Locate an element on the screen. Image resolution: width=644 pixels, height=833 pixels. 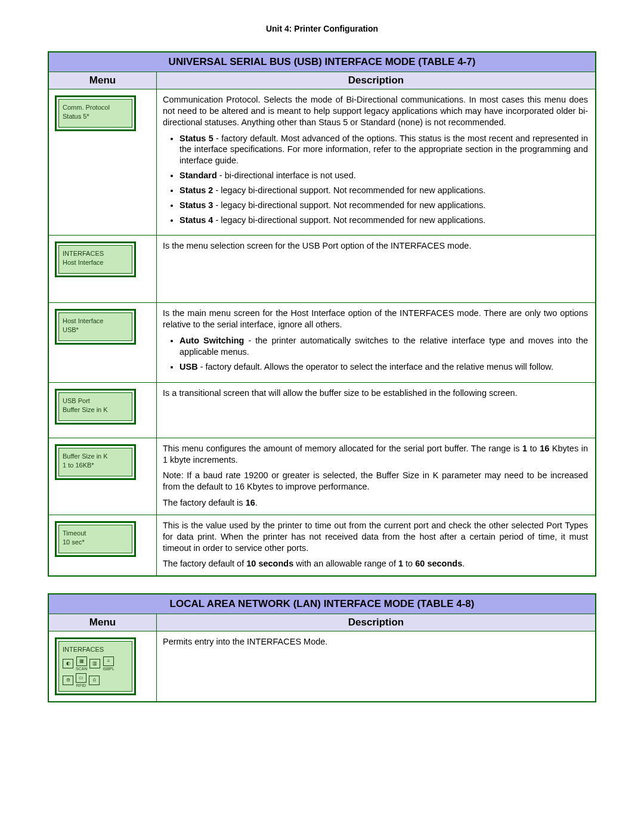
table-title: LOCAL AREA NETWORK (LAN) INTERFACE MODE … is located at coordinates (322, 604).